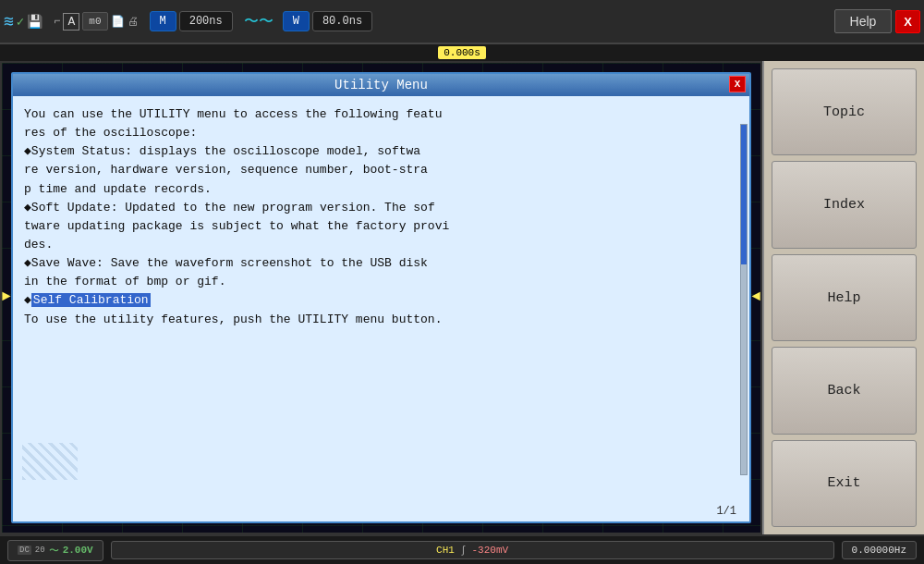 This screenshot has width=924, height=564. What do you see at coordinates (462, 549) in the screenshot?
I see `status-bar: DC 20 〜 2.00V CH1 ∫ -320mV 0.00000Hz` at bounding box center [462, 549].